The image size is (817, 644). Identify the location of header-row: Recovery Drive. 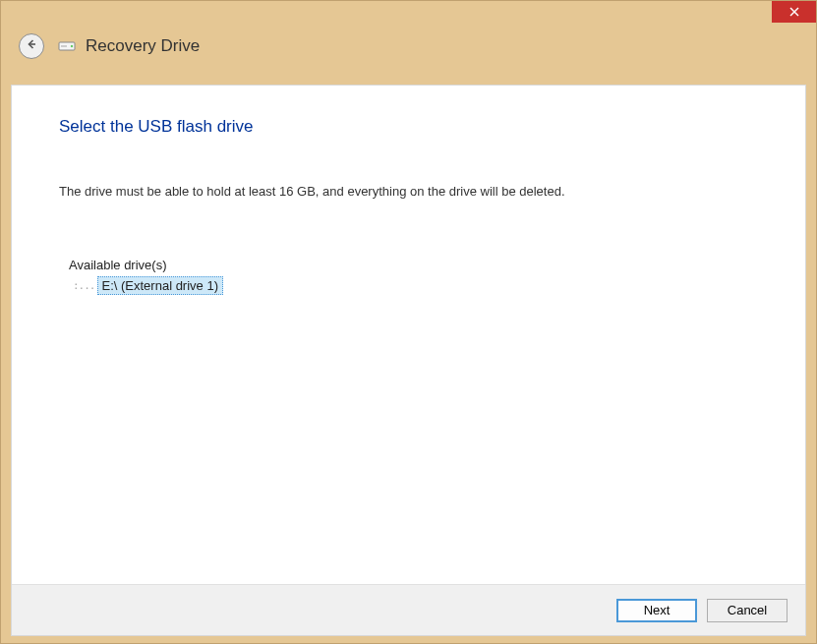
(409, 49).